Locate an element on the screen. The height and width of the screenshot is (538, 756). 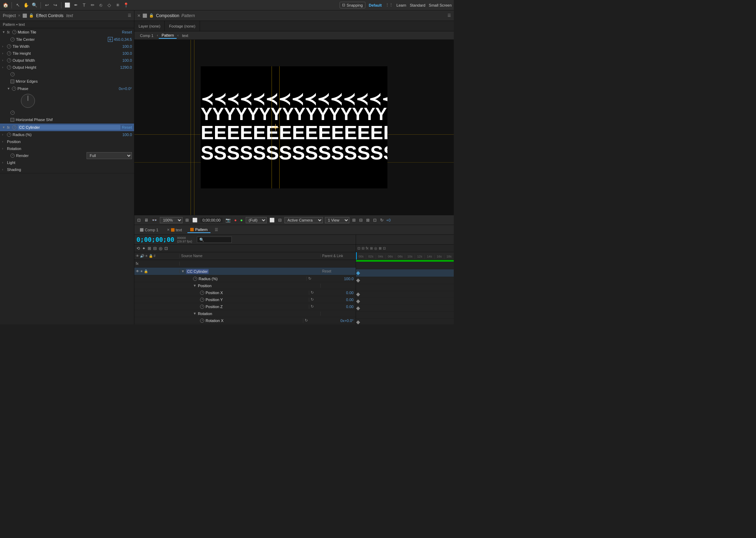
cc-cylinder-header: ▼ fx CC Cylinder Reset is located at coordinates (67, 127).